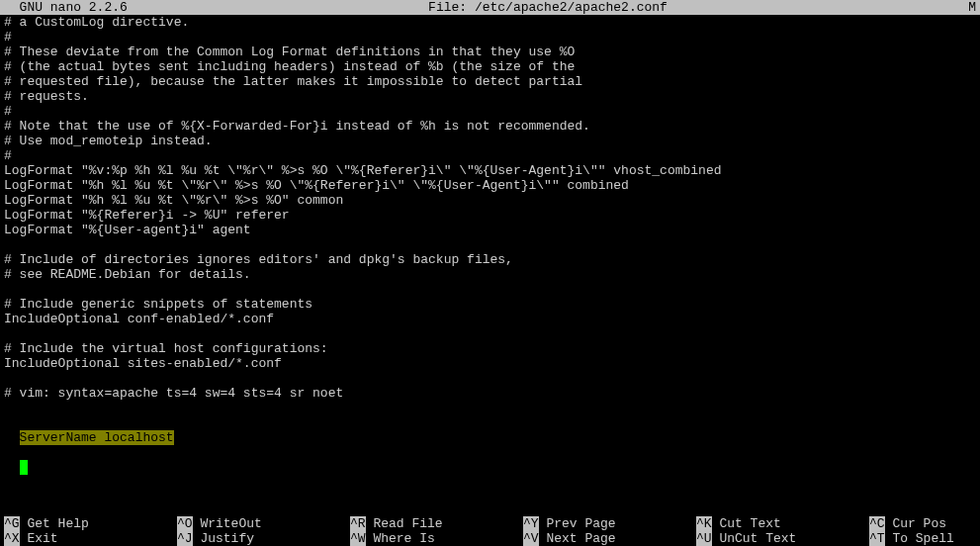  What do you see at coordinates (531, 538) in the screenshot?
I see `shortcut-key: ^V` at bounding box center [531, 538].